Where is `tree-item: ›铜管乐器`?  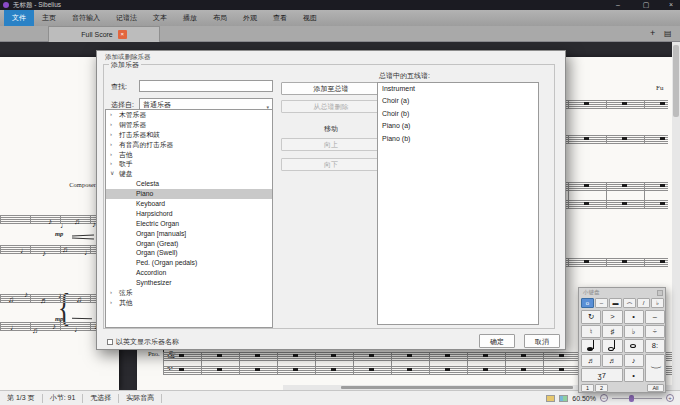
tree-item: ›铜管乐器 is located at coordinates (189, 125).